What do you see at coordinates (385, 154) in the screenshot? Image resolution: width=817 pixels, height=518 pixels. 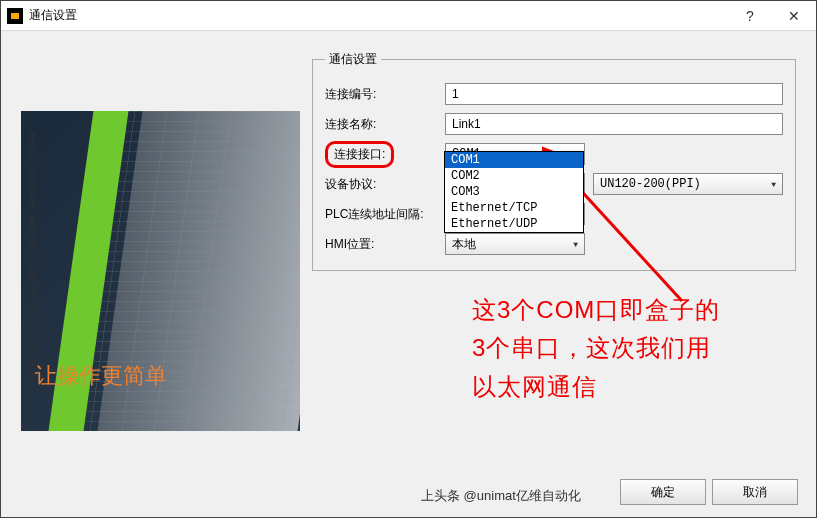 I see `conn-iface-label: 连接接口:` at bounding box center [385, 154].